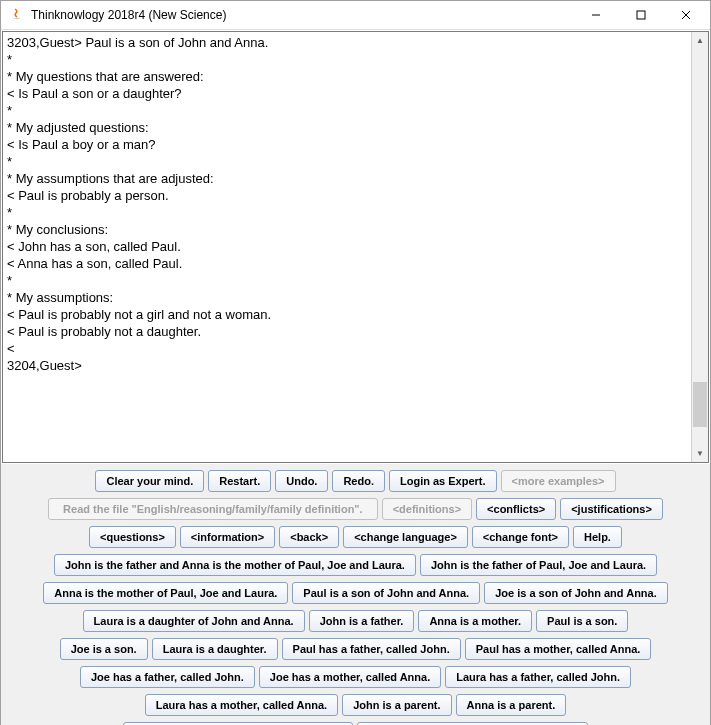 The image size is (711, 725). I want to click on information-button: <information>, so click(228, 537).